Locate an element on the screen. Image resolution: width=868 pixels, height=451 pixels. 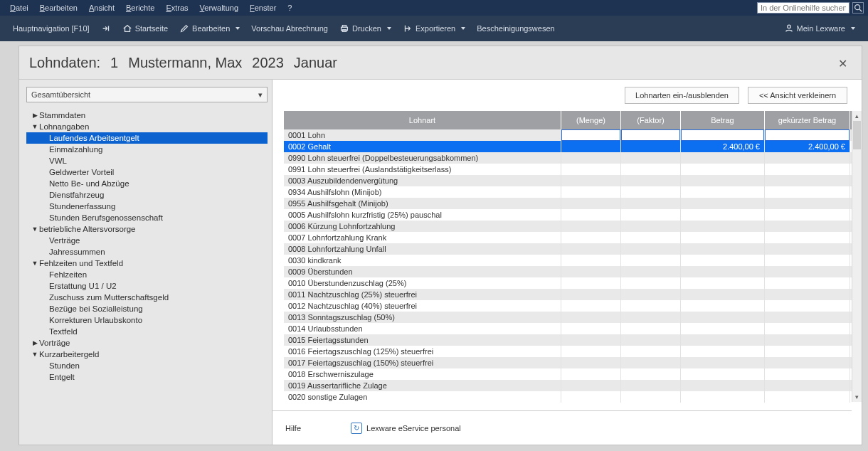
tree-node: Netto Be- und Abzüge is located at coordinates (147, 184).